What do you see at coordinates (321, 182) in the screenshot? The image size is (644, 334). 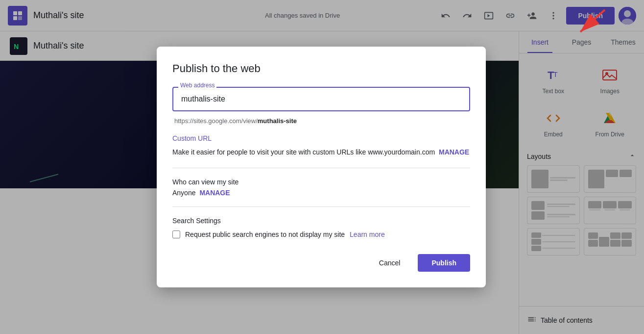 I see `who-view-title: Who can view my site` at bounding box center [321, 182].